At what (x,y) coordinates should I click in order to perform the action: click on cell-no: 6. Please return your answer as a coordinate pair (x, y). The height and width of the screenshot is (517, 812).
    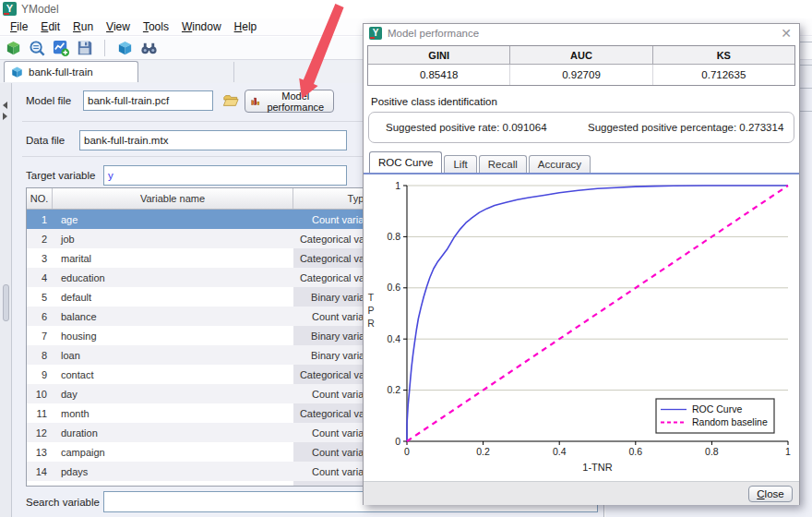
    Looking at the image, I should click on (40, 316).